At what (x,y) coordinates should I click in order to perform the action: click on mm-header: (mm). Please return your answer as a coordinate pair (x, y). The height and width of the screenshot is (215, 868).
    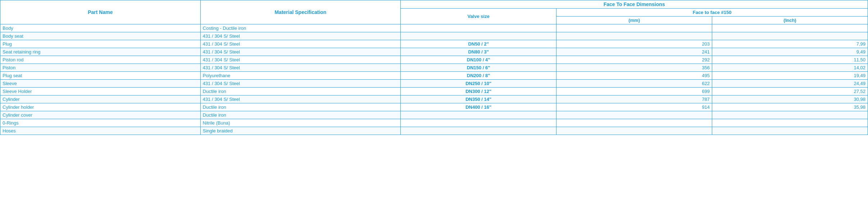
    Looking at the image, I should click on (635, 20).